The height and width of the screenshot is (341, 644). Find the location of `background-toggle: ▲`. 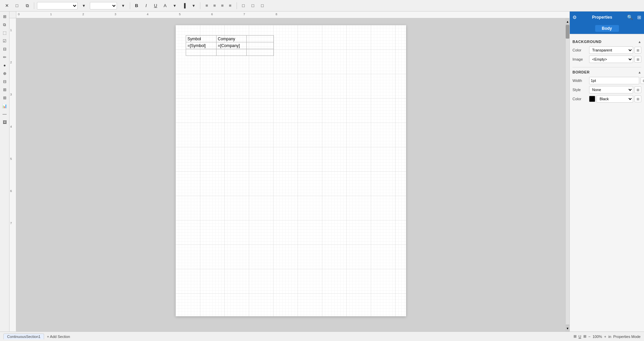

background-toggle: ▲ is located at coordinates (640, 42).